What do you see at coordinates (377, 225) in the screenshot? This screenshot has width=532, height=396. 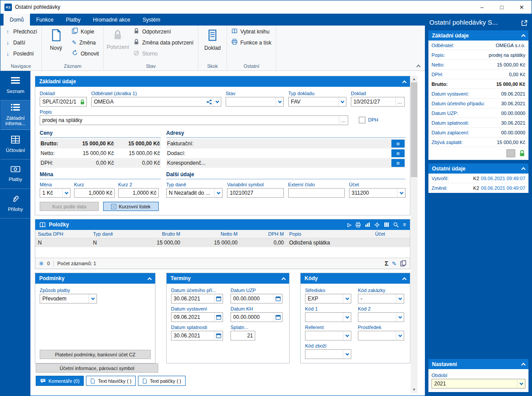 I see `gear-icon` at bounding box center [377, 225].